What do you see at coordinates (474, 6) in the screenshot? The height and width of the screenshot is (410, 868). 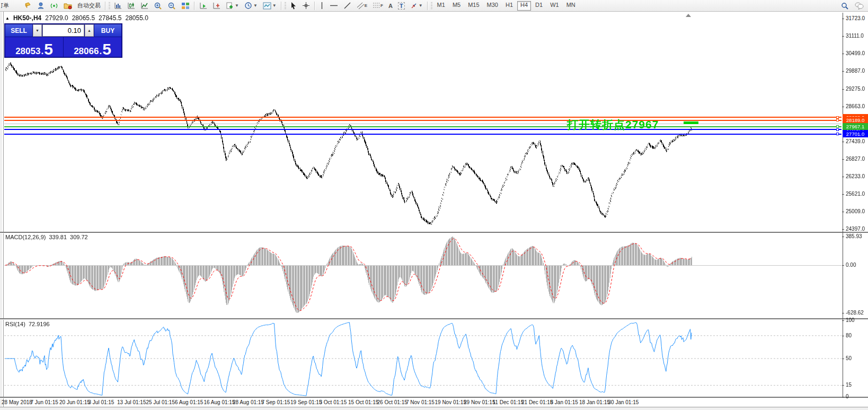 I see `tf-m15-button: M15` at bounding box center [474, 6].